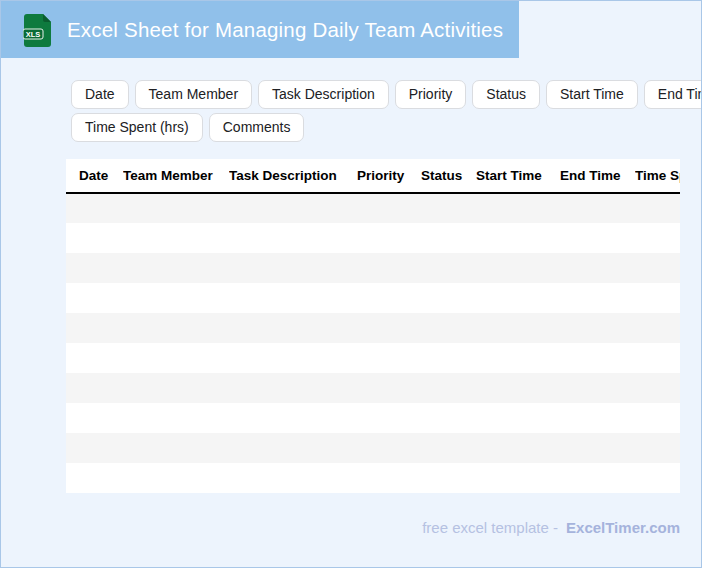  What do you see at coordinates (598, 176) in the screenshot?
I see `col-header-end-time: End Time` at bounding box center [598, 176].